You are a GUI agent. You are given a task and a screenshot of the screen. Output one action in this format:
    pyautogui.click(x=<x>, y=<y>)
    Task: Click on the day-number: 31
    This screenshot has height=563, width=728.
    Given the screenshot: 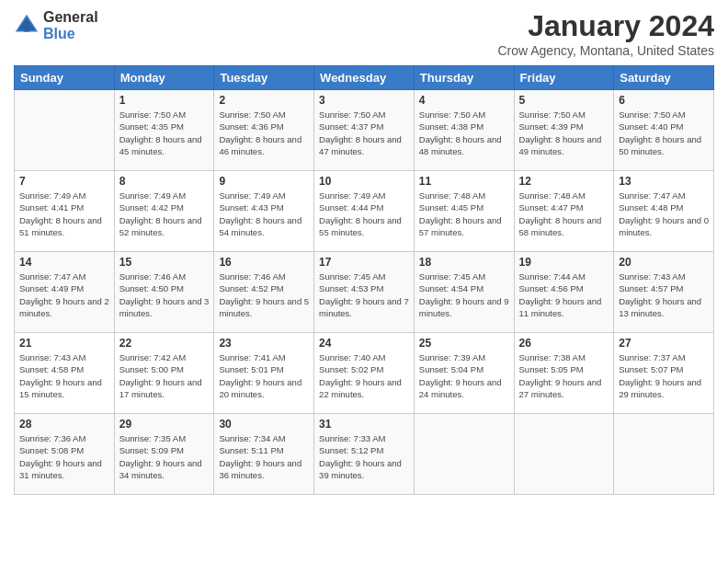 What is the action you would take?
    pyautogui.click(x=364, y=424)
    